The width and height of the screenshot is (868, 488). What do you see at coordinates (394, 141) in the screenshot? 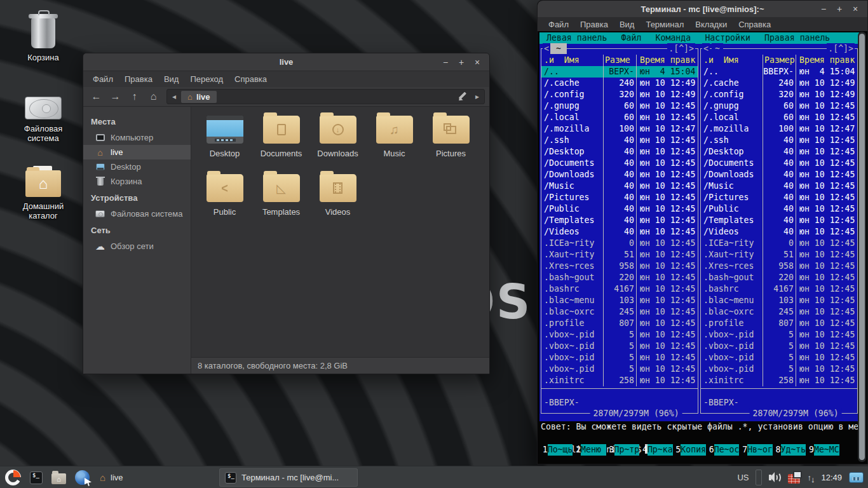
I see `folder-item: ♫Music` at bounding box center [394, 141].